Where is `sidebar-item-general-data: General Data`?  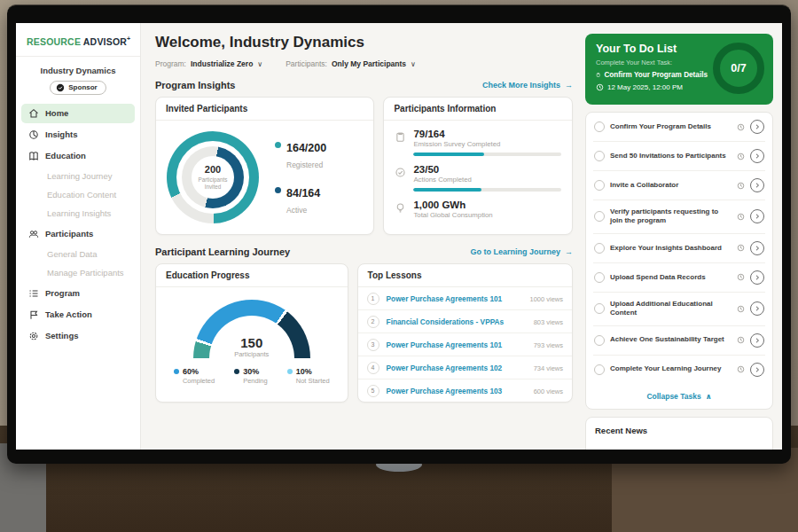 sidebar-item-general-data: General Data is located at coordinates (78, 254).